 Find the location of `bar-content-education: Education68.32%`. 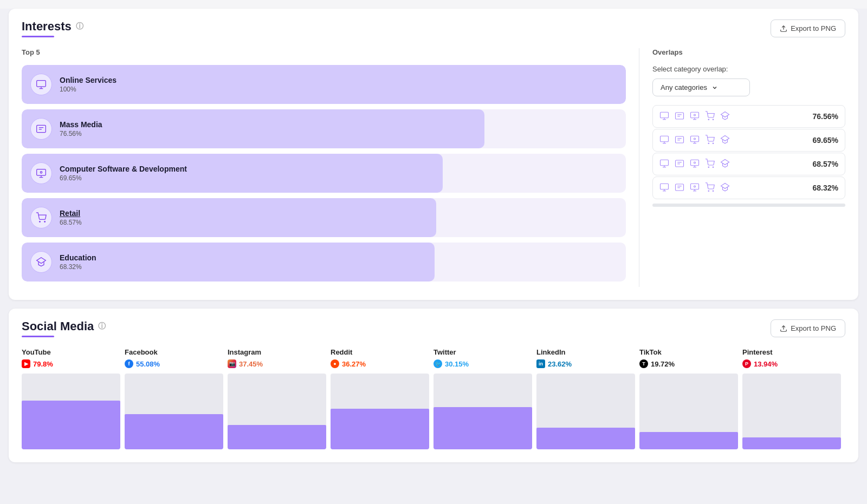

bar-content-education: Education68.32% is located at coordinates (324, 262).